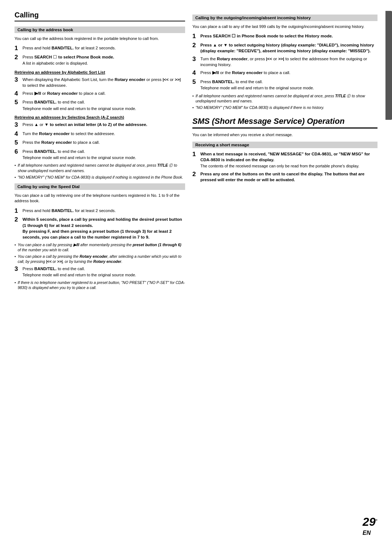 This screenshot has width=392, height=553. I want to click on step-sms-1: 1 When a text message is received, "NEW …, so click(285, 160).